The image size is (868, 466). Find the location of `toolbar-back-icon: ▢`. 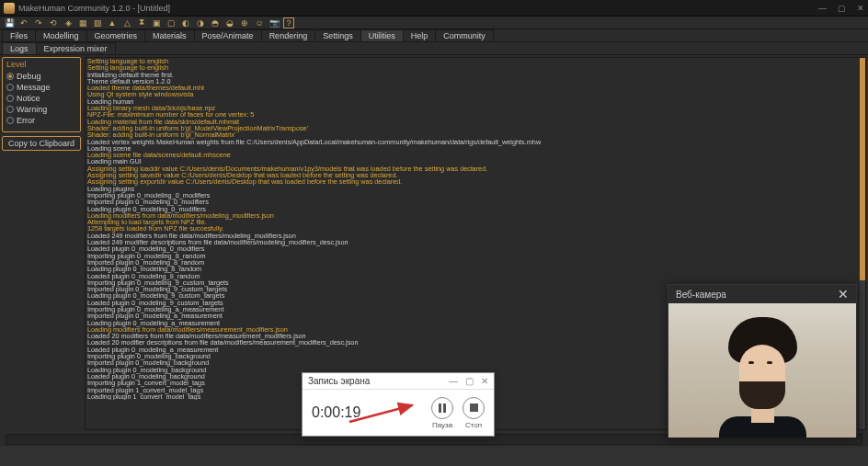

toolbar-back-icon: ▢ is located at coordinates (171, 23).